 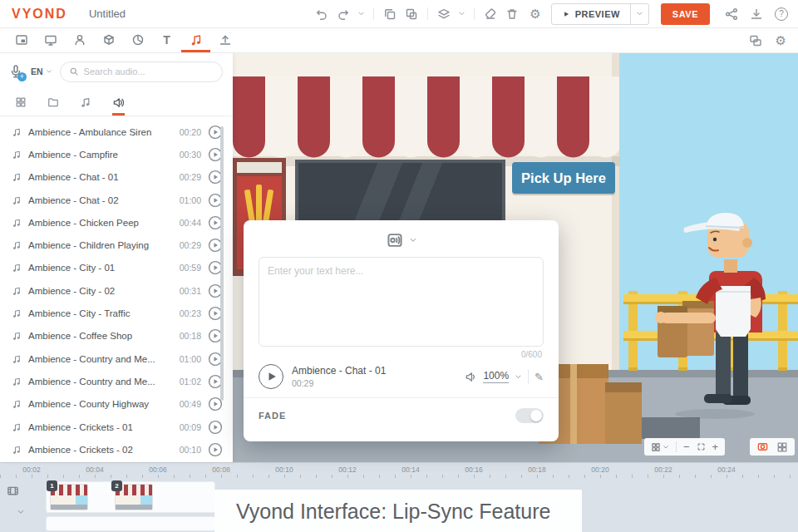 I want to click on record-voice-button: +, so click(x=16, y=71).